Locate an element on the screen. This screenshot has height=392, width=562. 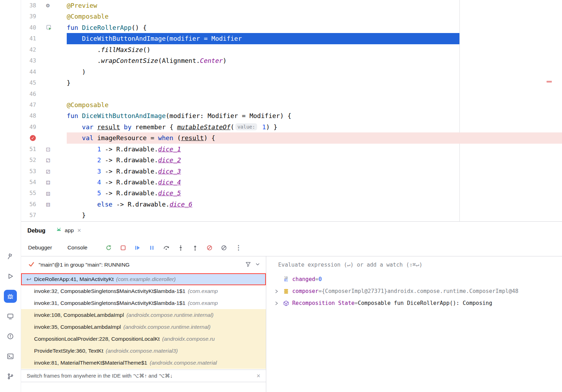
variable-row: composer = {ComposerImpl@27371} androidx… is located at coordinates (414, 291).